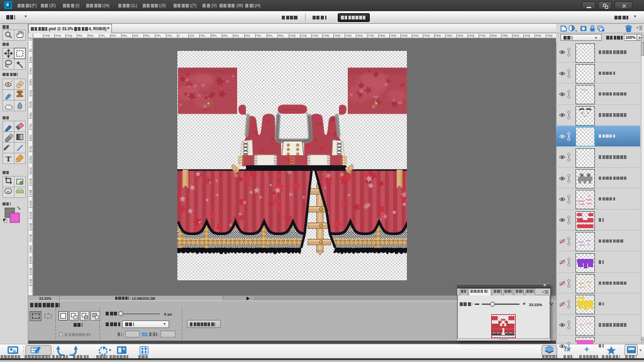 The height and width of the screenshot is (362, 644). What do you see at coordinates (472, 35) in the screenshot?
I see `svg-text: 2600` at bounding box center [472, 35].